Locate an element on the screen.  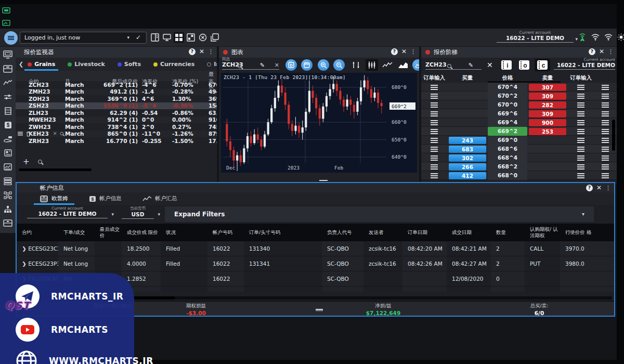
orders-table-icon is located at coordinates (8, 111).